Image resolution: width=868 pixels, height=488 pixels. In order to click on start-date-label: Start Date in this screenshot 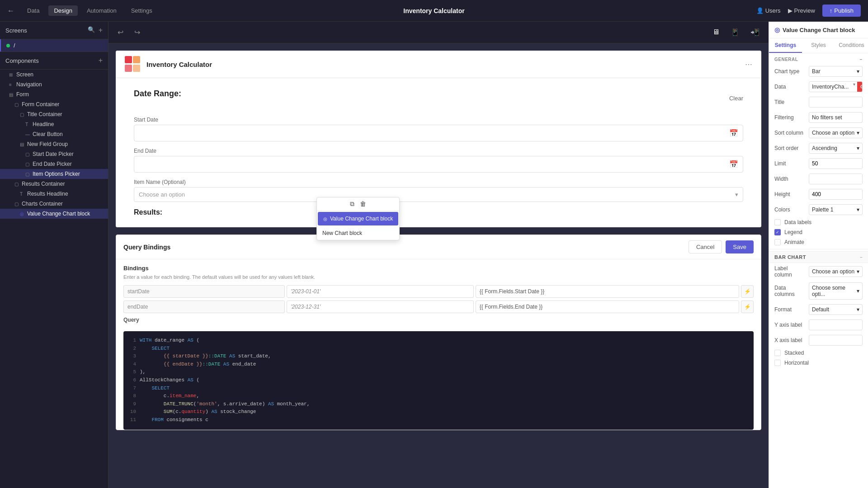, I will do `click(439, 120)`.